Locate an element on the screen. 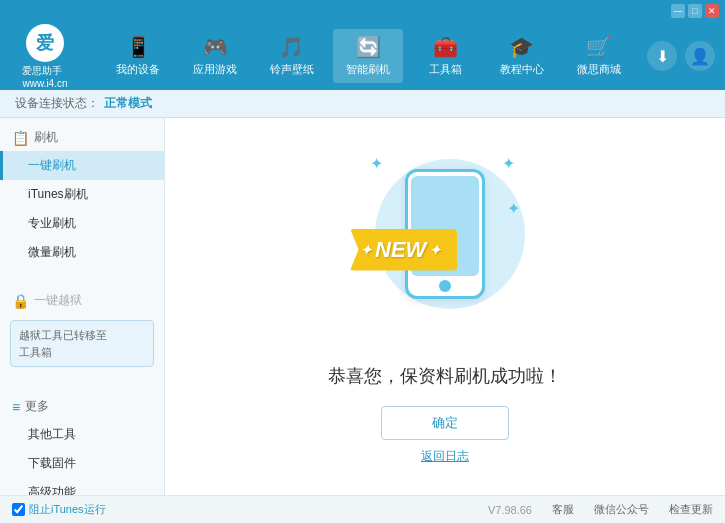 This screenshot has width=725, height=523. minimize-button: — is located at coordinates (678, 11).